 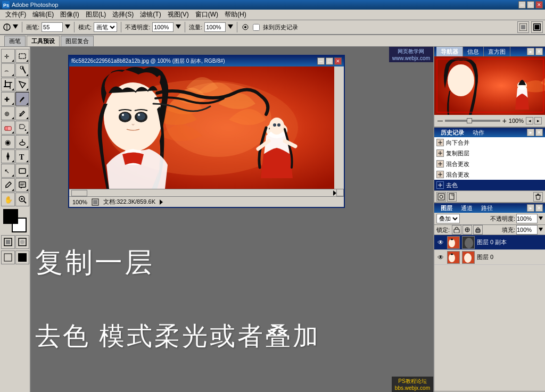 What do you see at coordinates (539, 132) in the screenshot?
I see `history-close-button: ✕` at bounding box center [539, 132].